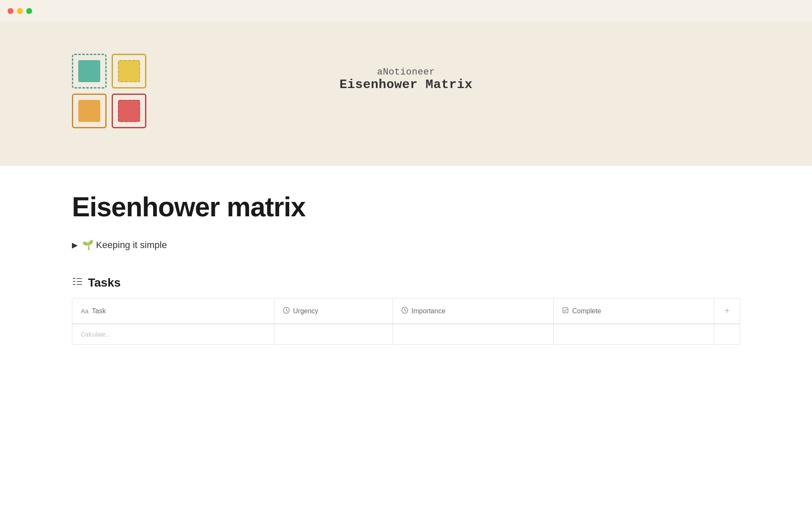 The height and width of the screenshot is (508, 812). What do you see at coordinates (129, 71) in the screenshot?
I see `matrix-square-yellow` at bounding box center [129, 71].